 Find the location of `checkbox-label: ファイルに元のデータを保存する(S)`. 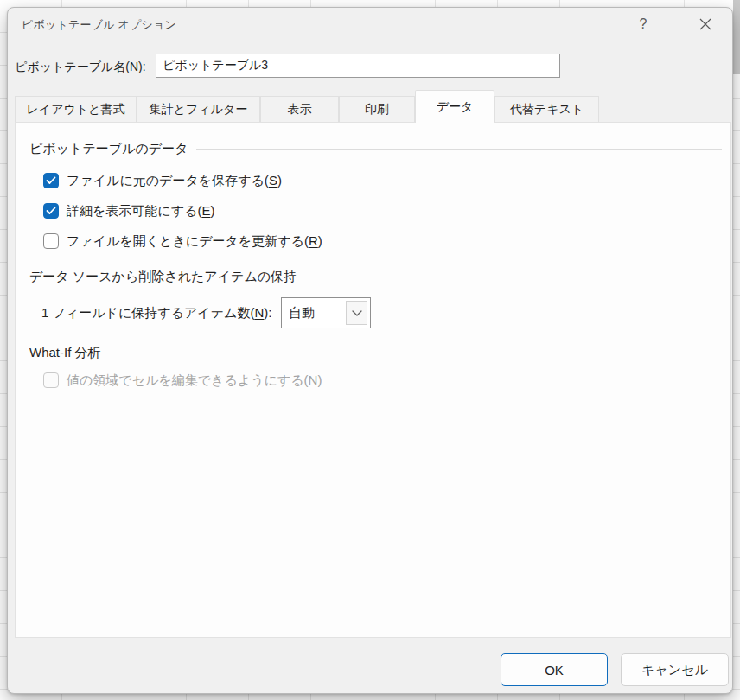

checkbox-label: ファイルに元のデータを保存する(S) is located at coordinates (175, 181).